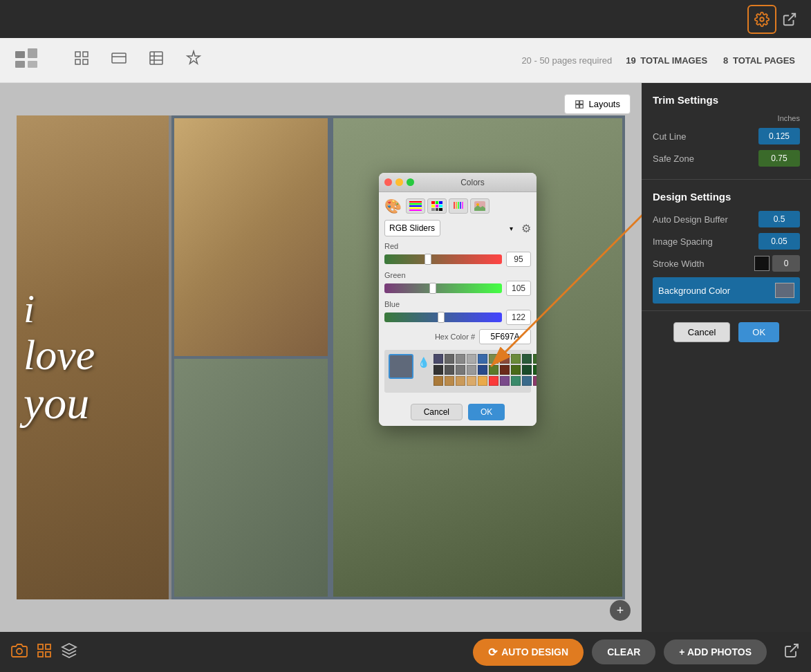  I want to click on blue-slider-track, so click(443, 317).